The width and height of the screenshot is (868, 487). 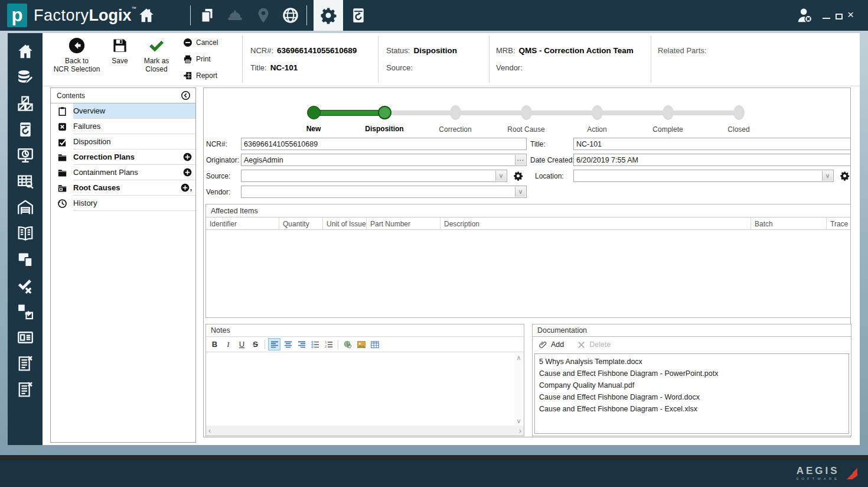 I want to click on add-document-button: Add, so click(x=552, y=345).